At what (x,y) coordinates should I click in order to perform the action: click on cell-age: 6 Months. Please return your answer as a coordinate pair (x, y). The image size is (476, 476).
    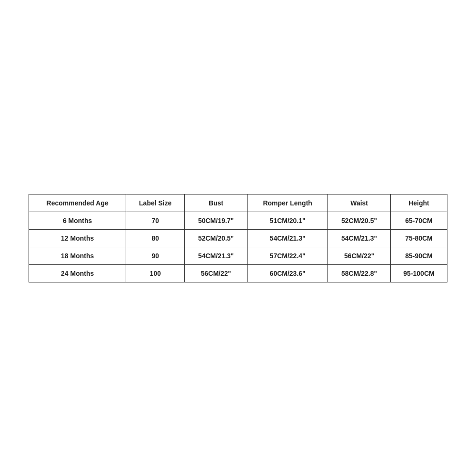
    Looking at the image, I should click on (78, 221).